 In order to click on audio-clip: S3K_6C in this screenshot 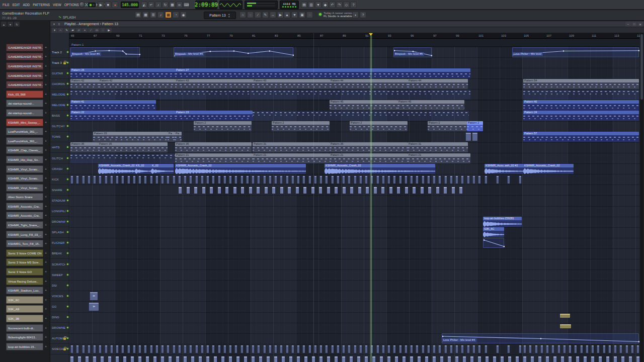, I will do `click(494, 232)`.